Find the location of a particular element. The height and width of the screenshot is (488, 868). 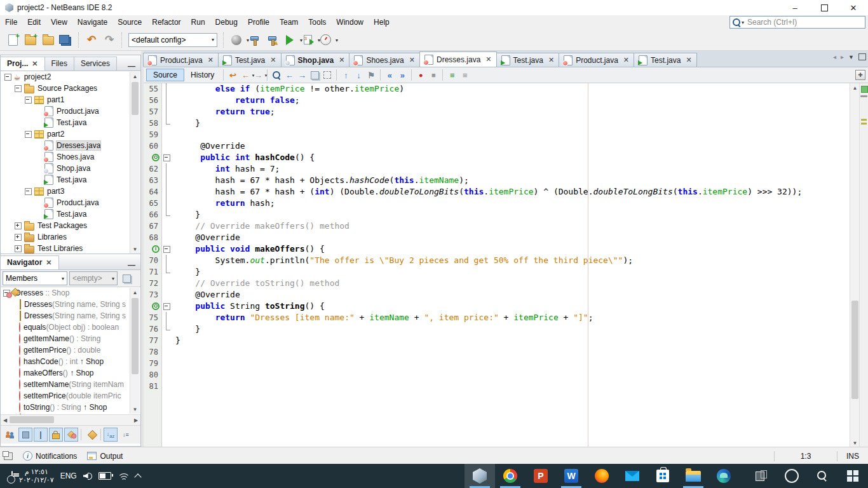

tree-item-dresses-java: Dresses.java is located at coordinates (71, 146).